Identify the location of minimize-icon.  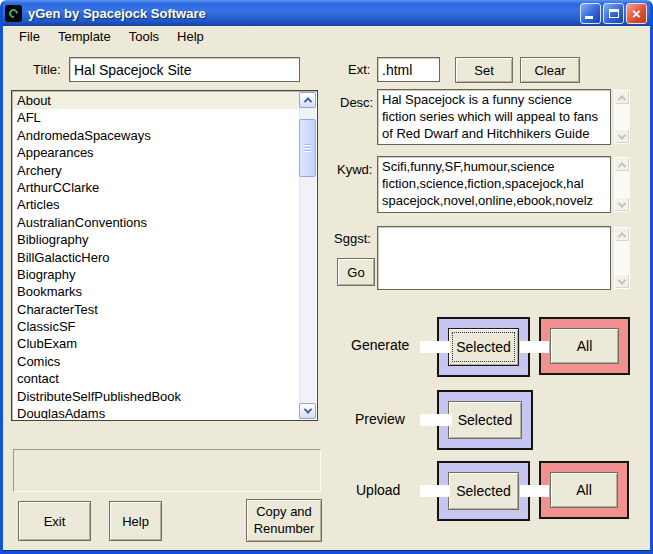
(589, 18).